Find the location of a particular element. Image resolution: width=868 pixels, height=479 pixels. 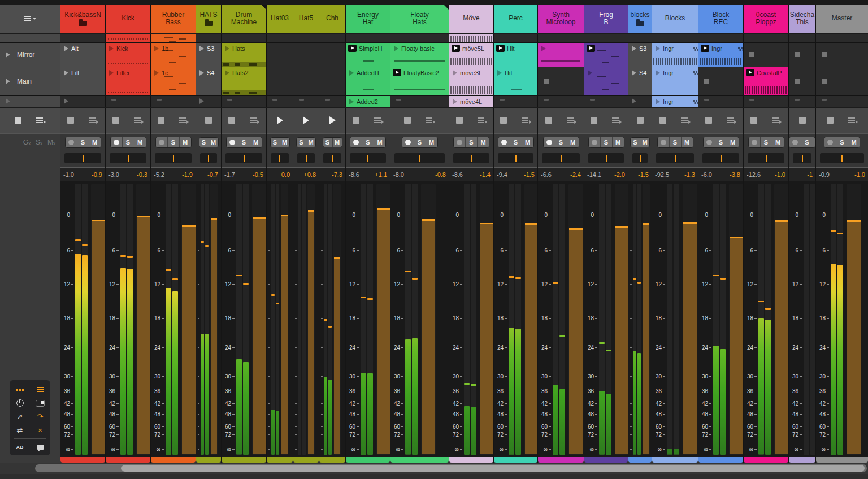

scrollbar-track is located at coordinates (451, 468).